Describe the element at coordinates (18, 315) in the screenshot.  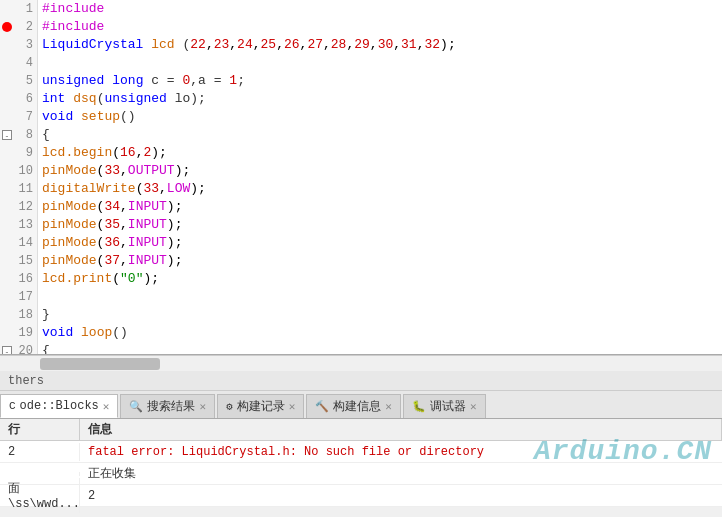
I see `line-number-row: 18` at that location.